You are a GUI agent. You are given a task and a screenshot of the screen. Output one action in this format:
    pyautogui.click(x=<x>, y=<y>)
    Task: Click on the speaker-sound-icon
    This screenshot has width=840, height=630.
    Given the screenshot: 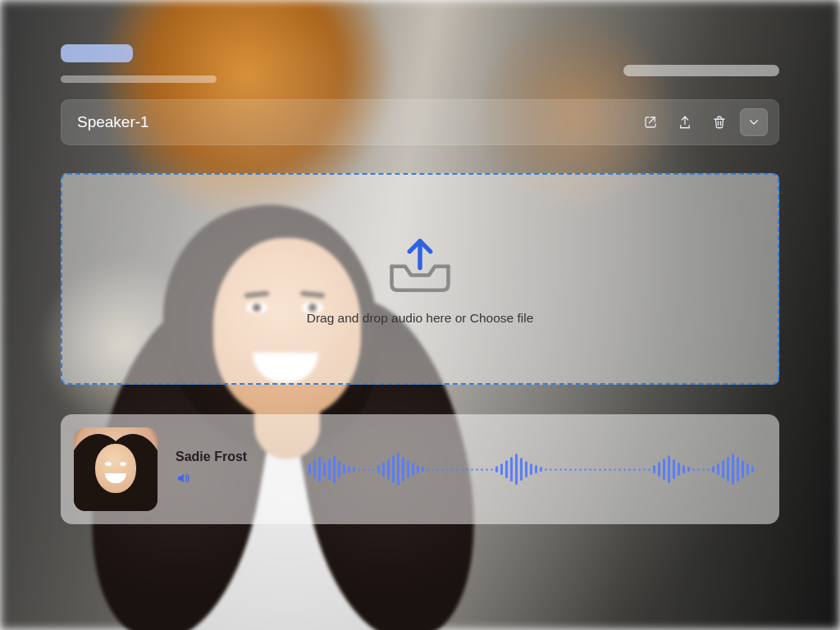 What is the action you would take?
    pyautogui.click(x=183, y=478)
    